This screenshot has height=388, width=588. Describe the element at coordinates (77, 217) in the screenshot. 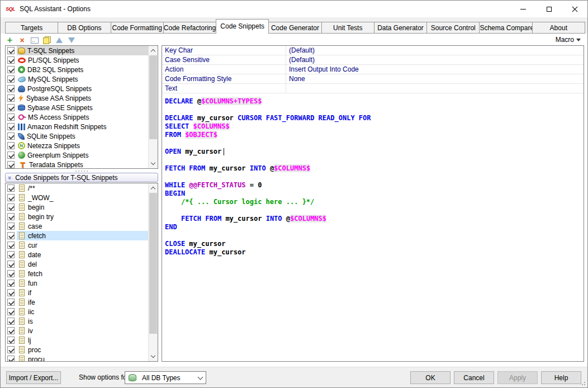

I see `snippet-row: begin try` at that location.